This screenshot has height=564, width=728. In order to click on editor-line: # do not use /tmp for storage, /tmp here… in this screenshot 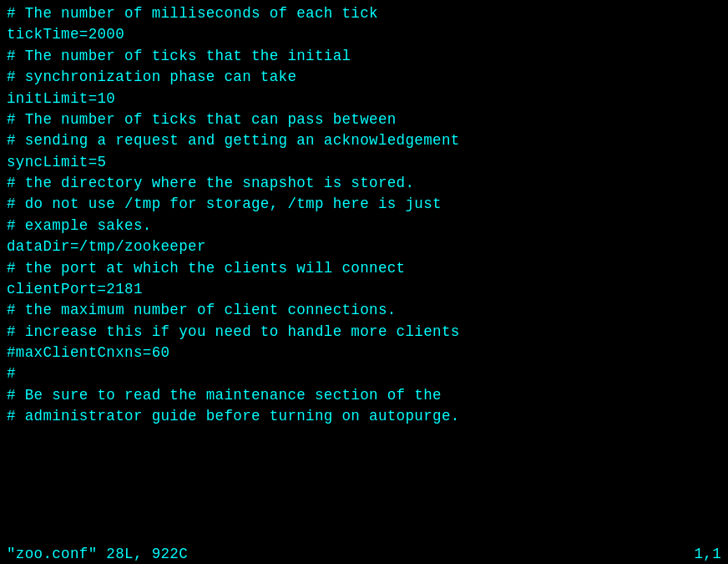, I will do `click(364, 204)`.